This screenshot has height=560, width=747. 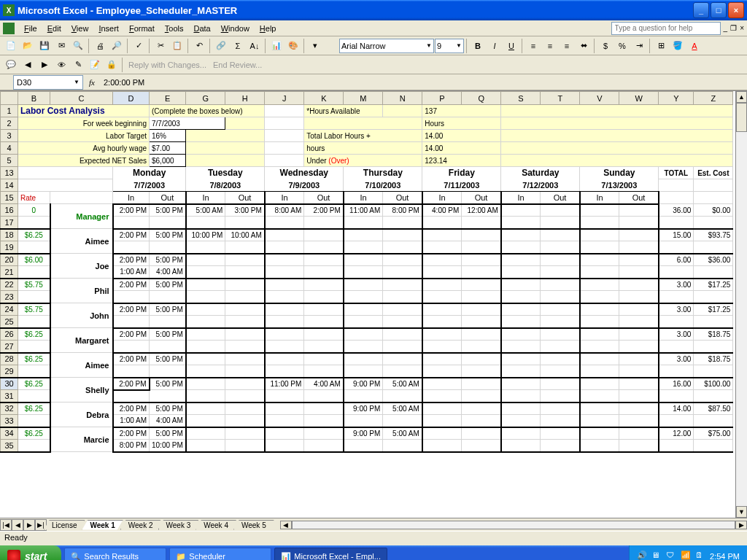 I want to click on borders-icon: ⊞, so click(x=661, y=46).